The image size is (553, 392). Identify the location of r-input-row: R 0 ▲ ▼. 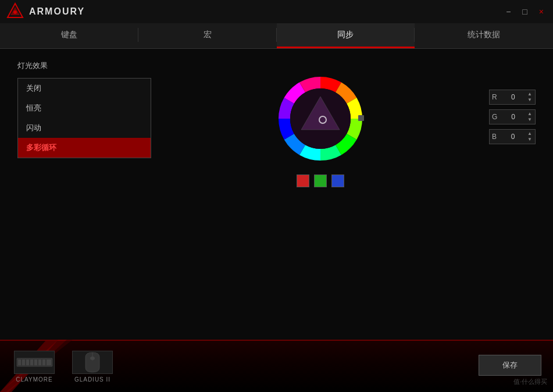
(512, 97).